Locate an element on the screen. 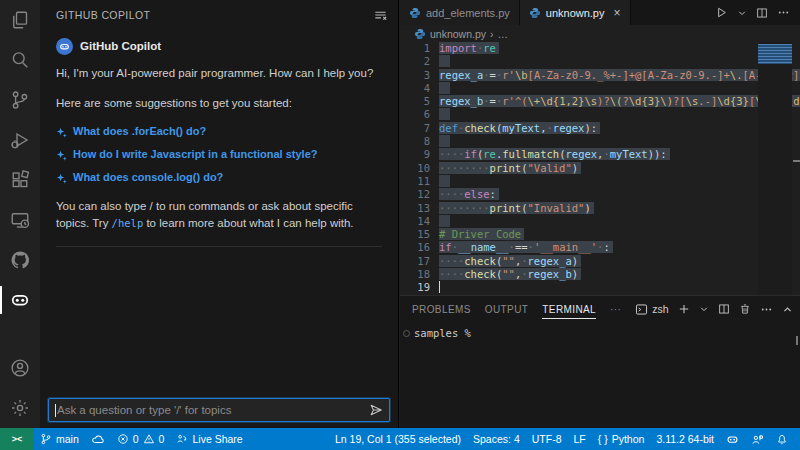 This screenshot has height=450, width=800. code-line: 15# Driver Code is located at coordinates (600, 234).